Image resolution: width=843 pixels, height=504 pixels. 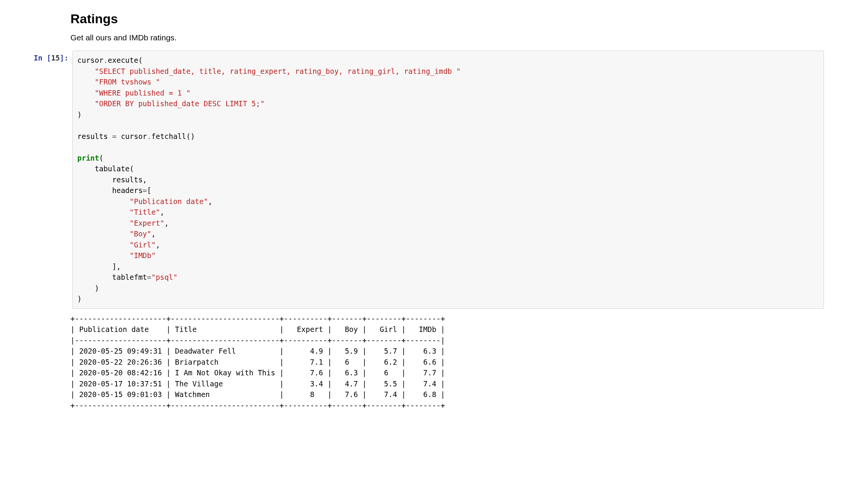 What do you see at coordinates (447, 19) in the screenshot?
I see `section-heading: Ratings` at bounding box center [447, 19].